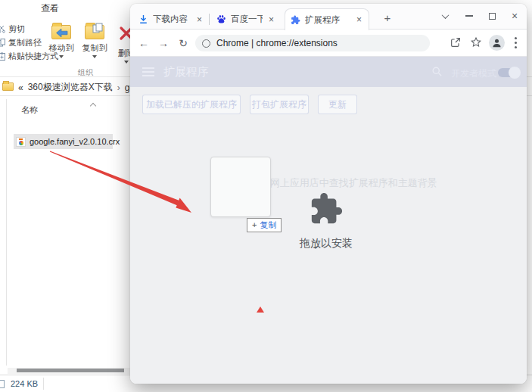 The image size is (532, 392). What do you see at coordinates (95, 32) in the screenshot?
I see `copy-to-icon` at bounding box center [95, 32].